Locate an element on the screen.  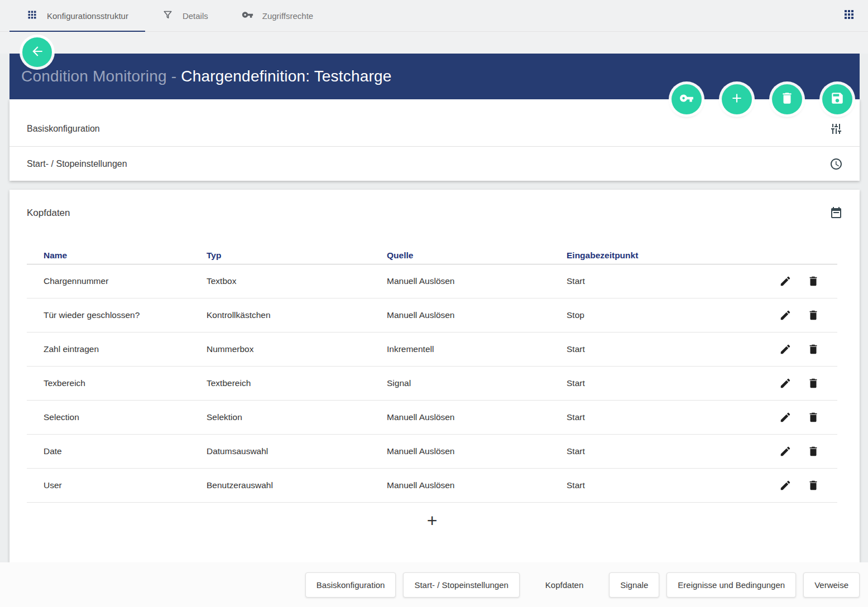
cell-name: User is located at coordinates (117, 485).